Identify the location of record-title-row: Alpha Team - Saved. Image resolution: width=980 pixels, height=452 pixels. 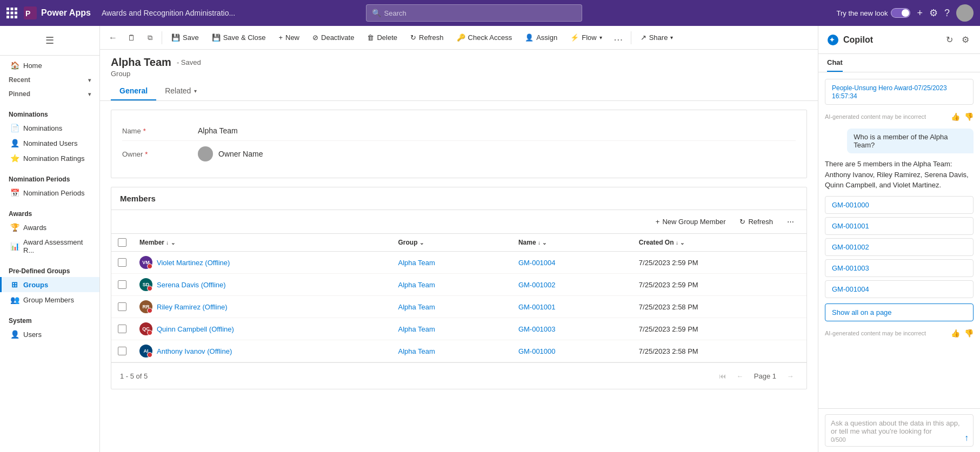
(459, 63).